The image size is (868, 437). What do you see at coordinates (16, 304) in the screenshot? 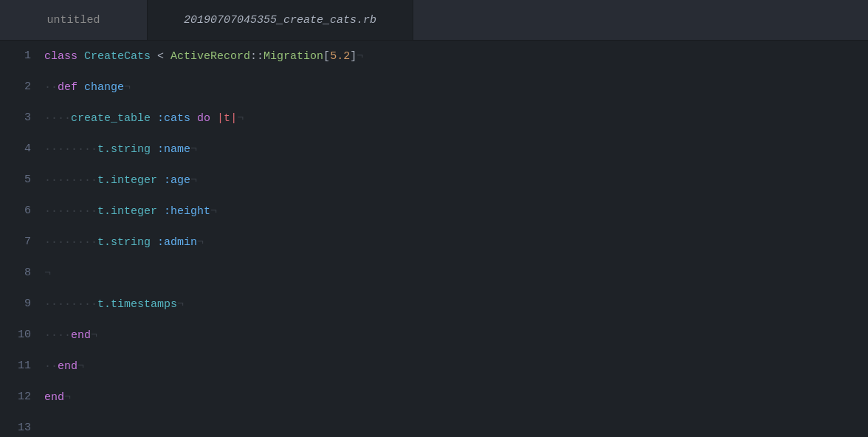
I see `line-number-9: 9` at bounding box center [16, 304].